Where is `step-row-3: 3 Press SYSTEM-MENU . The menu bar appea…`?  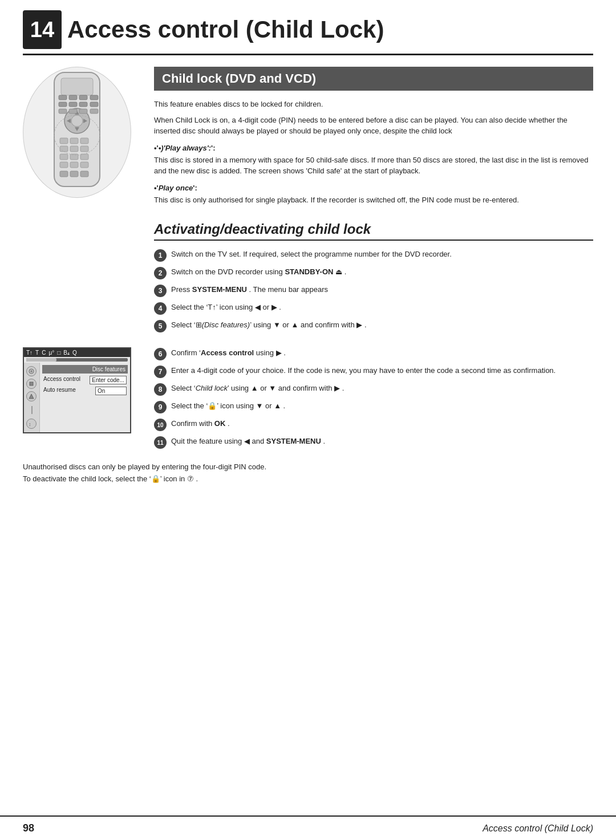
step-row-3: 3 Press SYSTEM-MENU . The menu bar appea… is located at coordinates (374, 291).